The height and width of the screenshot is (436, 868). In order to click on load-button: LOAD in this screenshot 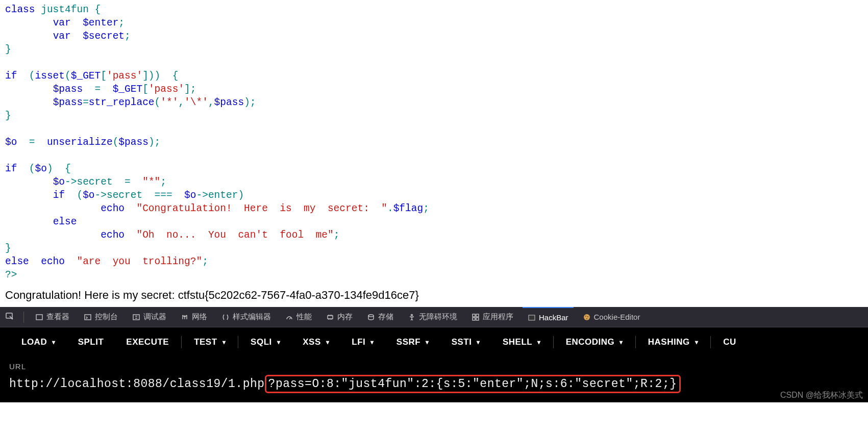, I will do `click(39, 342)`.